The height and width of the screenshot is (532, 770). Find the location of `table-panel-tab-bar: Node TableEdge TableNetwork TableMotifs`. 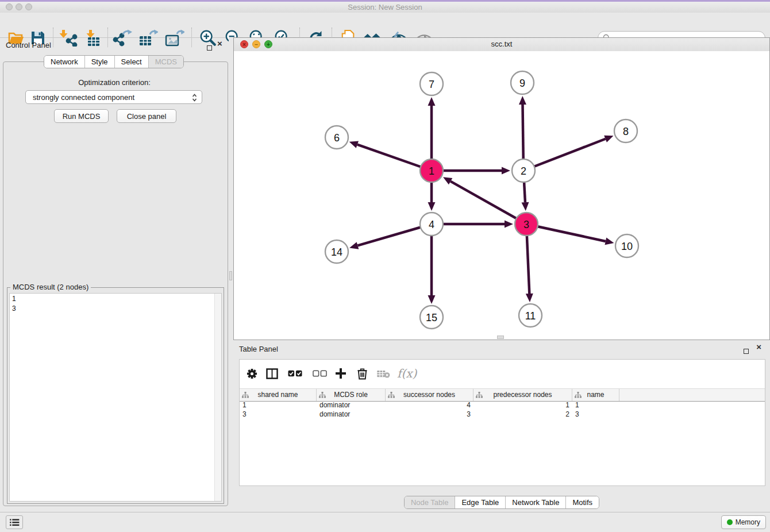

table-panel-tab-bar: Node TableEdge TableNetwork TableMotifs is located at coordinates (502, 502).